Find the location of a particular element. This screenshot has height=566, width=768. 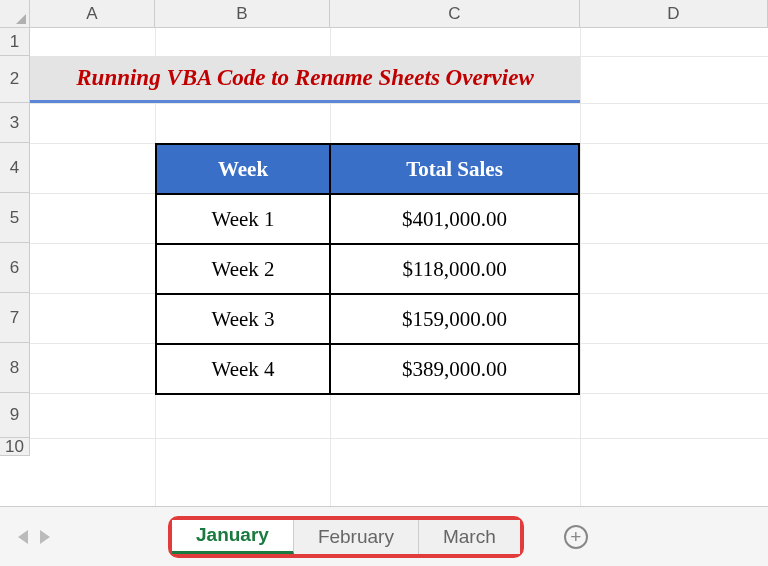

row-header-3: 3 is located at coordinates (15, 123).